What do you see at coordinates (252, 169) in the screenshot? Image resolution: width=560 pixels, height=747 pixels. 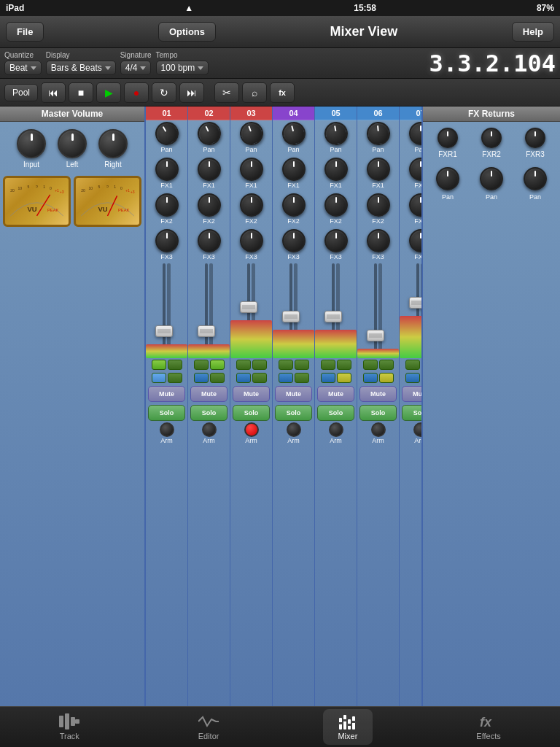 I see `ch03-fx1-knob` at bounding box center [252, 169].